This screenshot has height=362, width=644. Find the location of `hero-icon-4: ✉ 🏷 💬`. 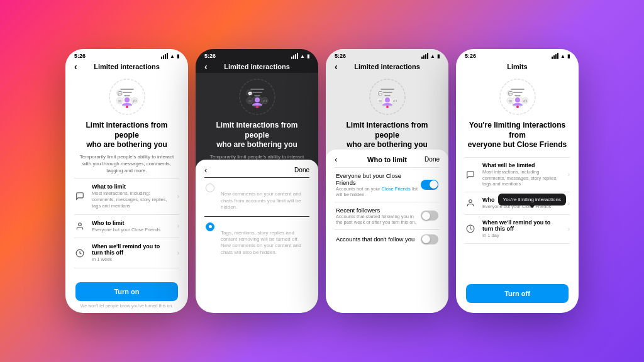

hero-icon-4: ✉ 🏷 💬 is located at coordinates (518, 97).